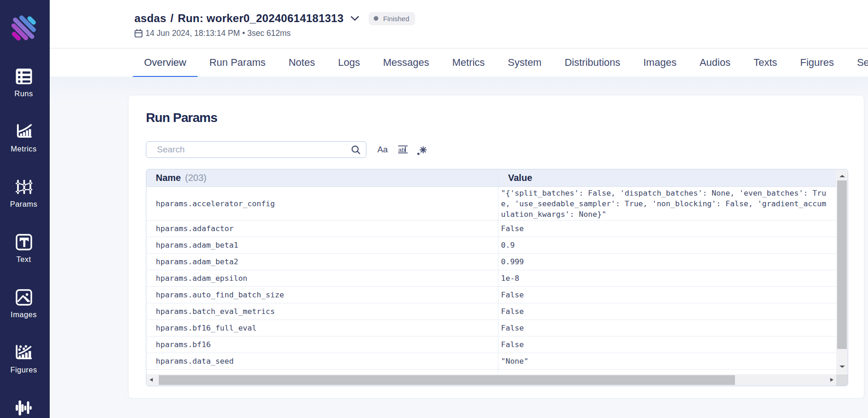  I want to click on table-row: hparams.adafactor False, so click(492, 229).